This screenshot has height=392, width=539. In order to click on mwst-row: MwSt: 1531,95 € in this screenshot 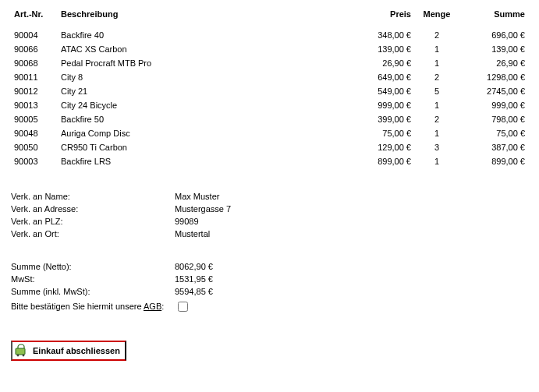, I will do `click(270, 279)`.